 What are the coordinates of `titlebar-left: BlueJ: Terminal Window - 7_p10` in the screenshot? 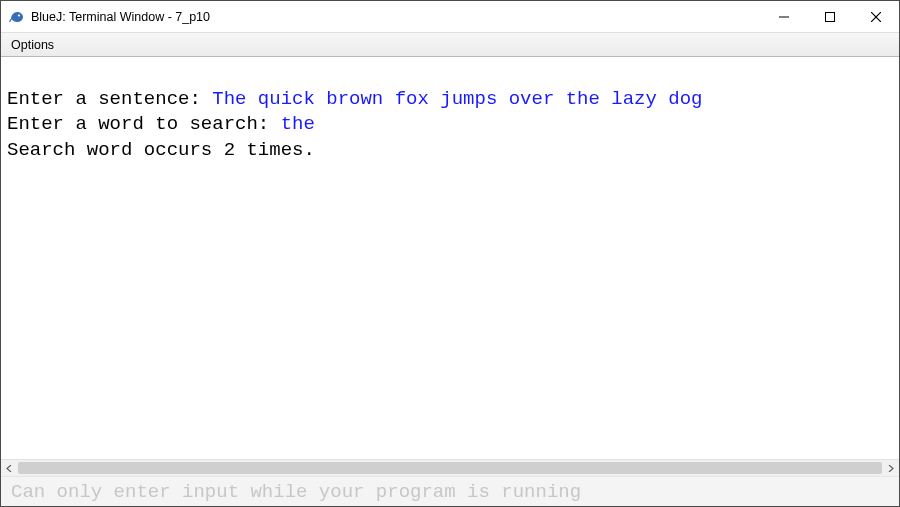 It's located at (381, 17).